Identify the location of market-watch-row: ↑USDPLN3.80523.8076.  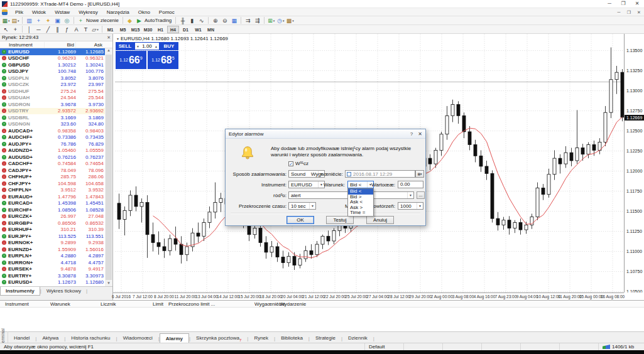
(53, 78).